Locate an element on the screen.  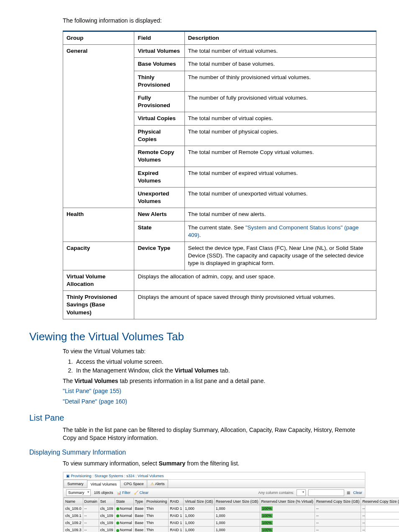
th-desc: Description is located at coordinates (280, 38).